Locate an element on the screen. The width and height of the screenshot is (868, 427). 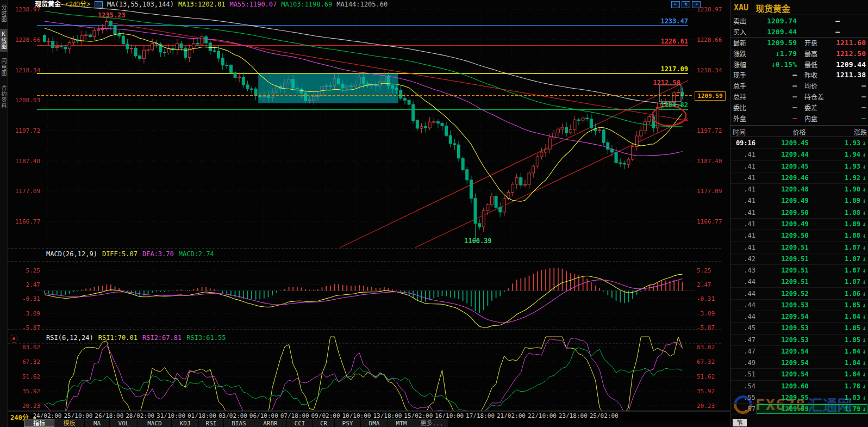
tick-time: .44 is located at coordinates (743, 282).